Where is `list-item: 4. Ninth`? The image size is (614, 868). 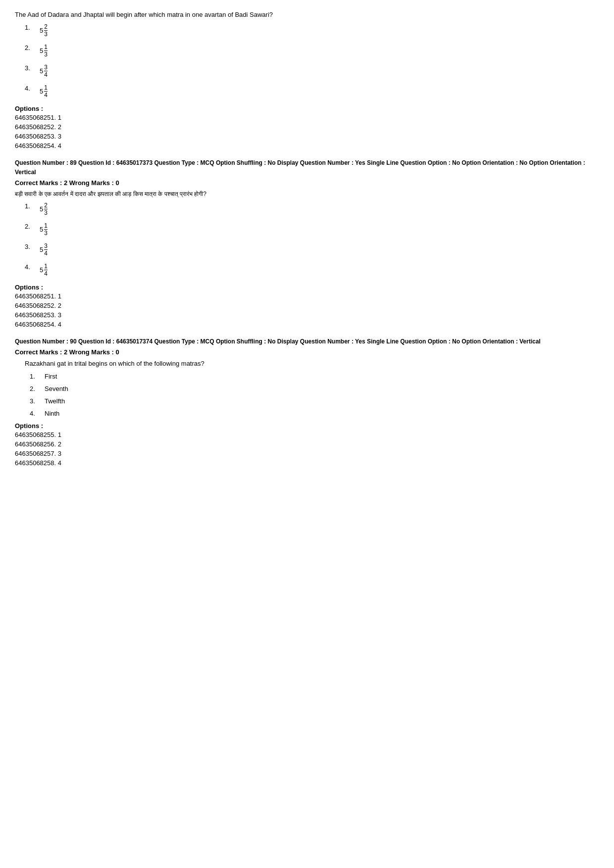 list-item: 4. Ninth is located at coordinates (314, 414).